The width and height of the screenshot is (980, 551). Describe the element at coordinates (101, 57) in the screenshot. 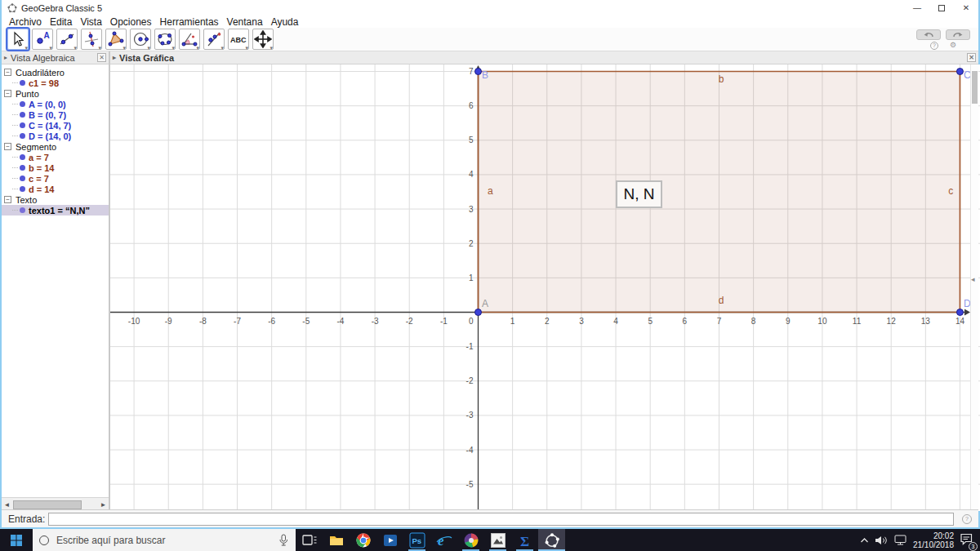

I see `algebra-close-icon: ✕` at that location.